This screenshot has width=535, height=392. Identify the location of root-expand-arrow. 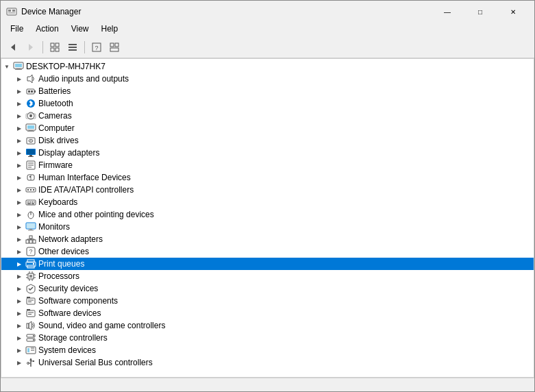
(7, 66).